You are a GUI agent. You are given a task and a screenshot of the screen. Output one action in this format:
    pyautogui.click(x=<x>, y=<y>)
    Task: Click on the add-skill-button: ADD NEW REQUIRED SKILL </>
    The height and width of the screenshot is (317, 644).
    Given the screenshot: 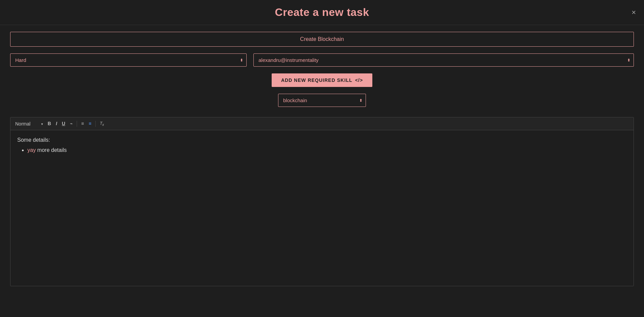 What is the action you would take?
    pyautogui.click(x=322, y=80)
    